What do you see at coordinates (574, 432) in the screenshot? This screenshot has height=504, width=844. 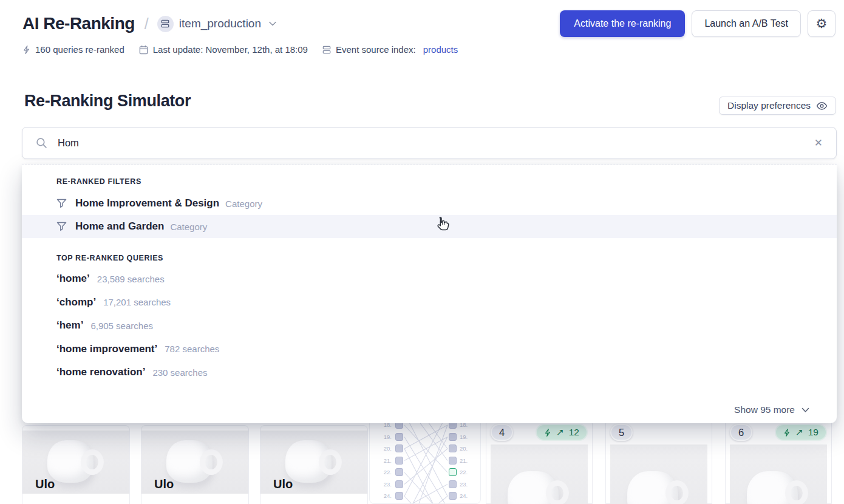 I see `boost-value: 12` at bounding box center [574, 432].